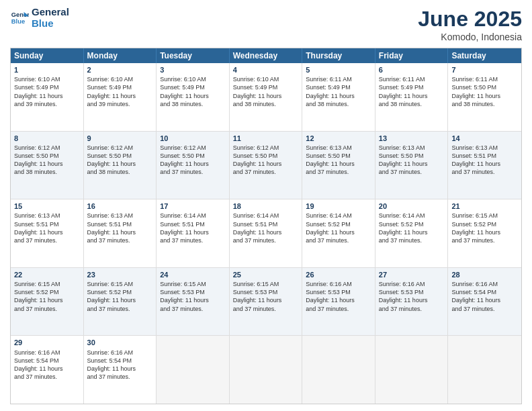 Image resolution: width=532 pixels, height=411 pixels. I want to click on logo-line2: Blue, so click(50, 24).